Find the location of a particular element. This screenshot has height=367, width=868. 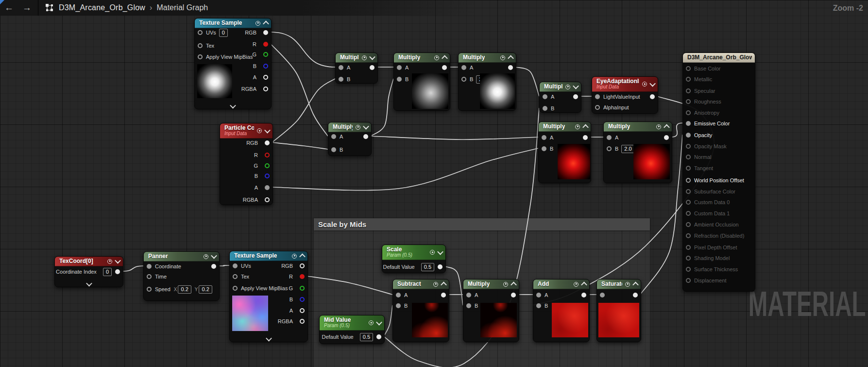

multiply-7: MultiplyAB2.0 is located at coordinates (638, 153).